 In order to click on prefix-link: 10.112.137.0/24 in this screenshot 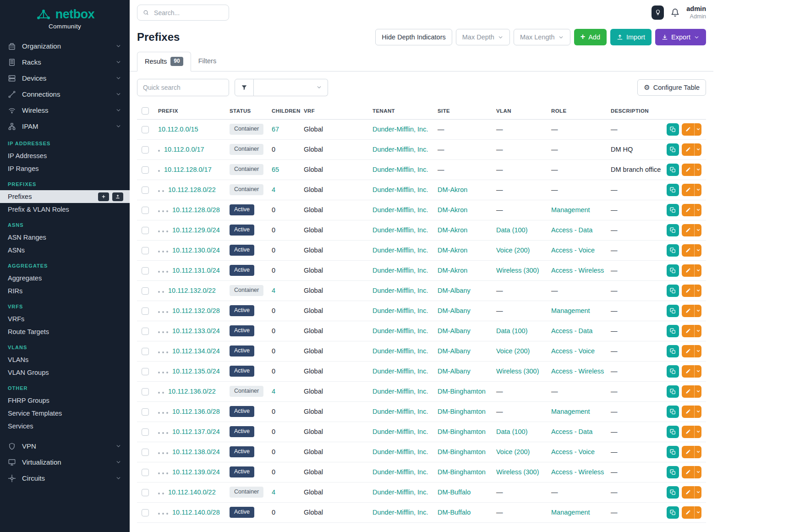, I will do `click(196, 432)`.